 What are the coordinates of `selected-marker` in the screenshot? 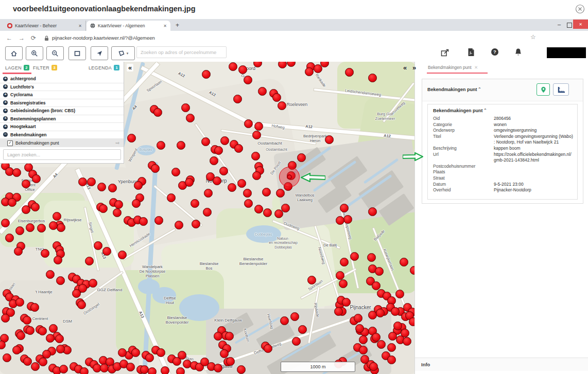 It's located at (289, 177).